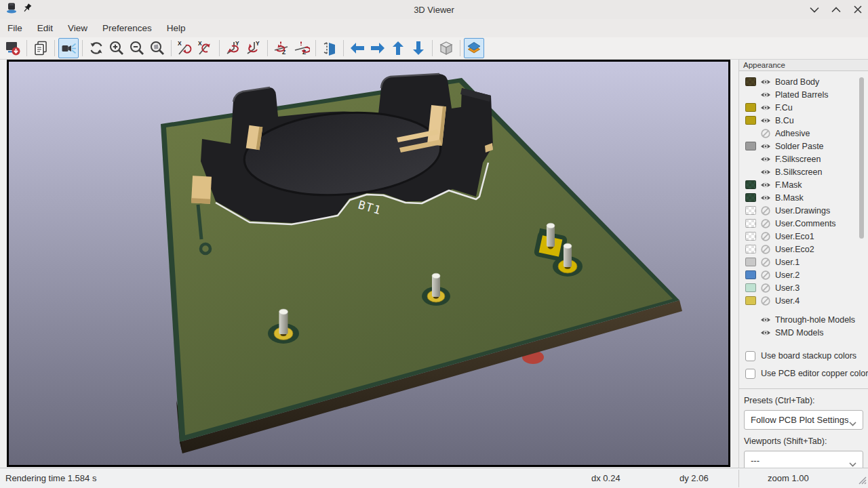  I want to click on layer-row: User.Drawings, so click(804, 210).